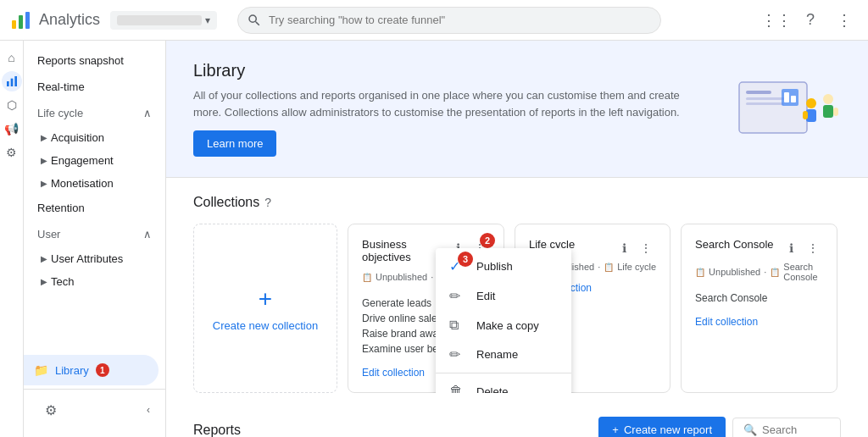 This screenshot has height=437, width=868. I want to click on app-title: Analytics, so click(70, 20).